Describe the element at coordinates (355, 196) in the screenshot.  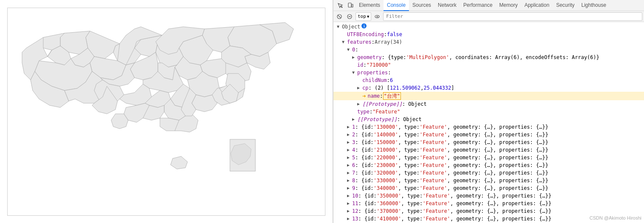
I see `item10-key: 10` at that location.